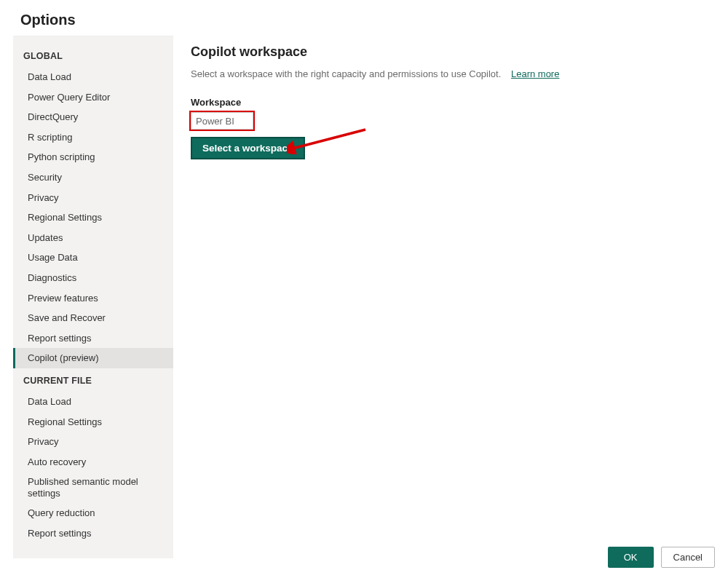 Image resolution: width=728 pixels, height=578 pixels. I want to click on sidebar-item-cf-privacy: Privacy, so click(93, 442).